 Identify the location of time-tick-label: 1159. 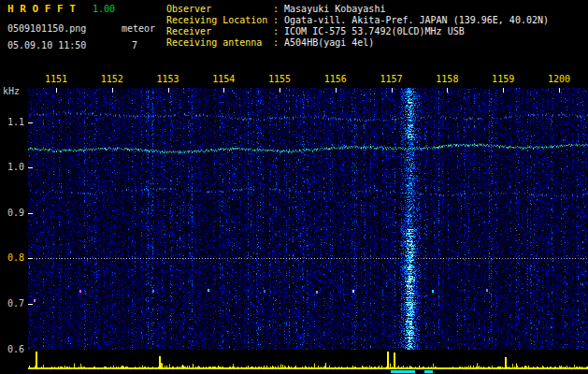
(503, 79).